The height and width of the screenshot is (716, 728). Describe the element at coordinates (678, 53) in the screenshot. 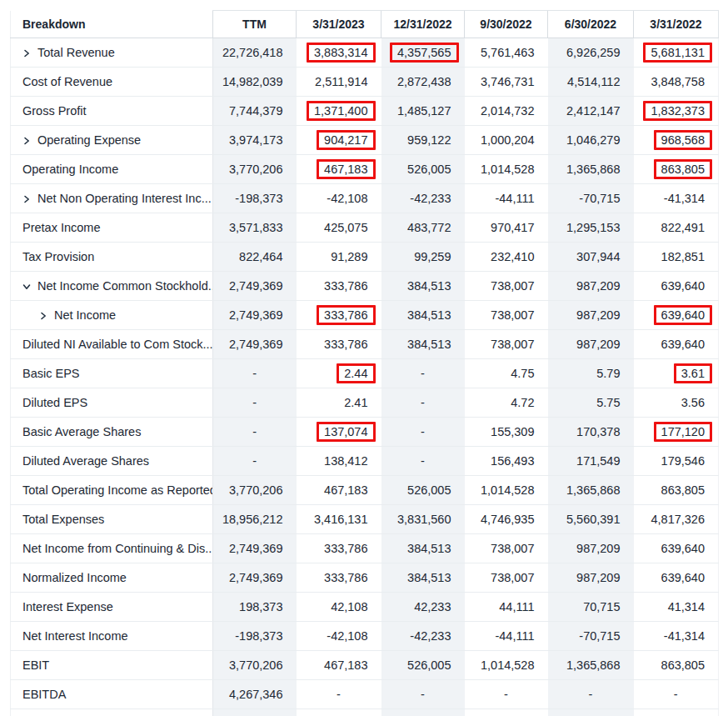

I see `highlight-box: 5,681,131` at that location.